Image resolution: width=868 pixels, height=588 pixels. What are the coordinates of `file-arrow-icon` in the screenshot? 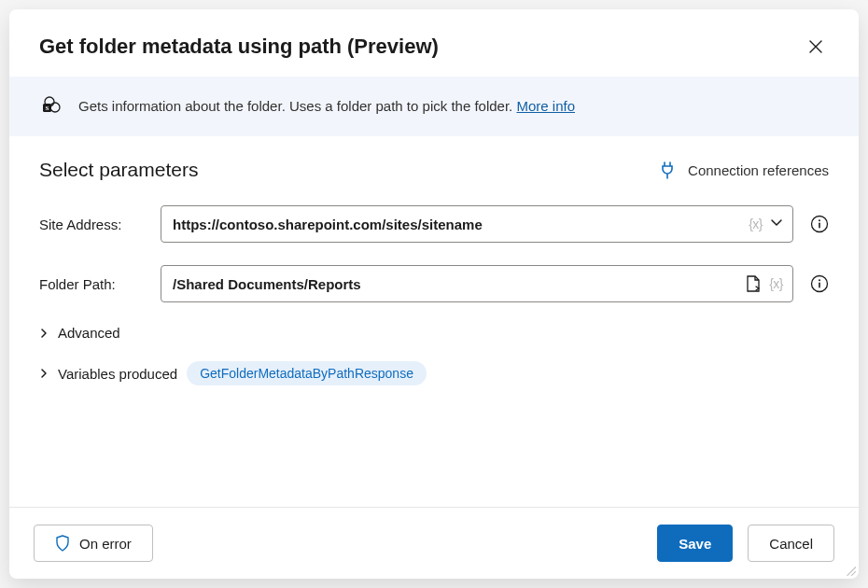 It's located at (753, 284).